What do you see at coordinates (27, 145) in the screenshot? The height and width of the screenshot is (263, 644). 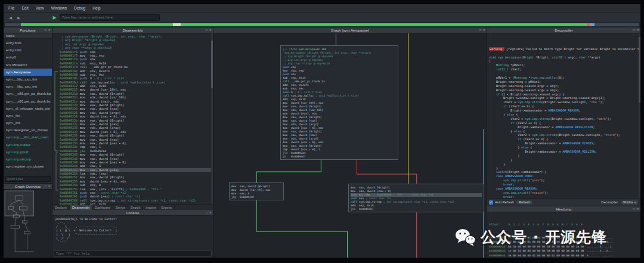 I see `function-list-item: sym.imp.malloc` at bounding box center [27, 145].